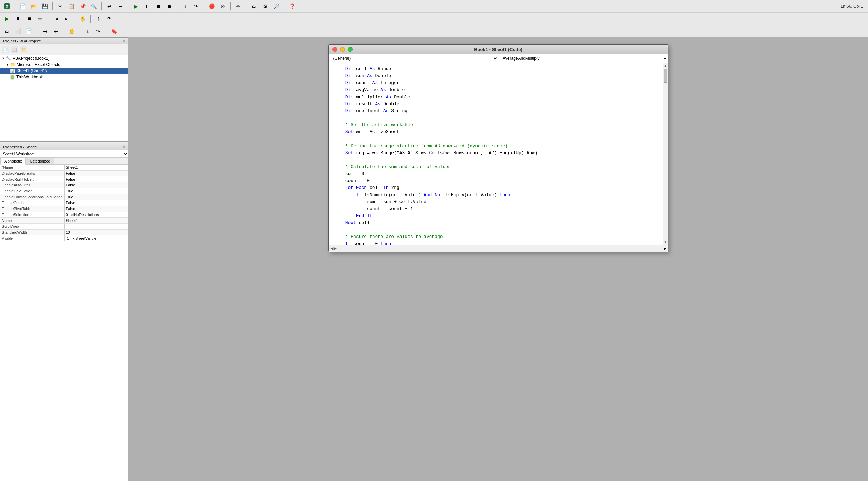 The image size is (868, 481). Describe the element at coordinates (496, 154) in the screenshot. I see `code-editor: Dim cell As Range Dim sum As Double Dim …` at that location.